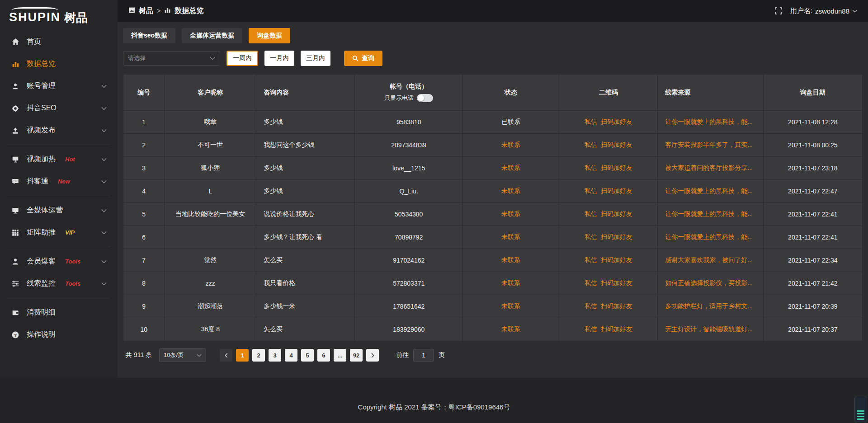  Describe the element at coordinates (409, 238) in the screenshot. I see `cell-account: 70898792` at that location.